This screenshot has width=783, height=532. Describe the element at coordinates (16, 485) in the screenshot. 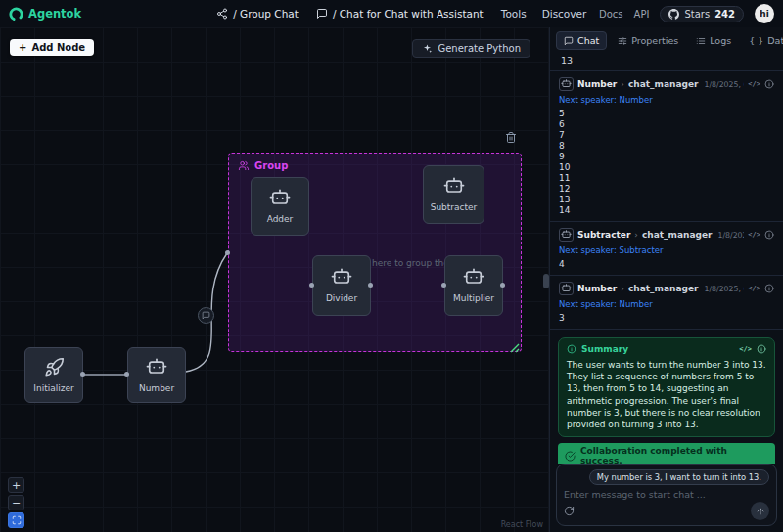

I see `zoom-in-button: +` at that location.